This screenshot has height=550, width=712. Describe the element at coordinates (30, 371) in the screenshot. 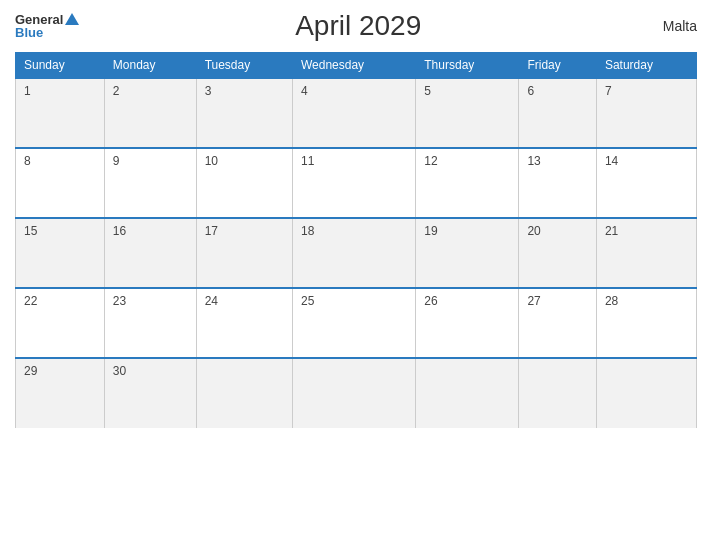

I see `day-number: 29` at that location.